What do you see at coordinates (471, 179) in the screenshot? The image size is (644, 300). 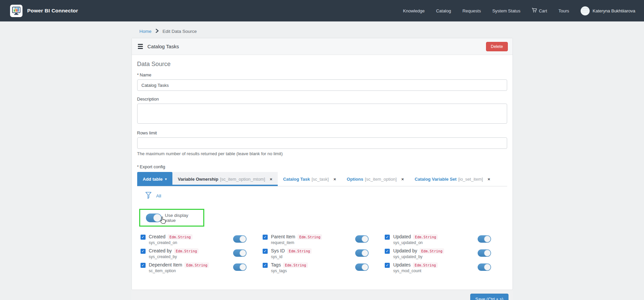 I see `tab-table-name: [io_set_item]` at bounding box center [471, 179].